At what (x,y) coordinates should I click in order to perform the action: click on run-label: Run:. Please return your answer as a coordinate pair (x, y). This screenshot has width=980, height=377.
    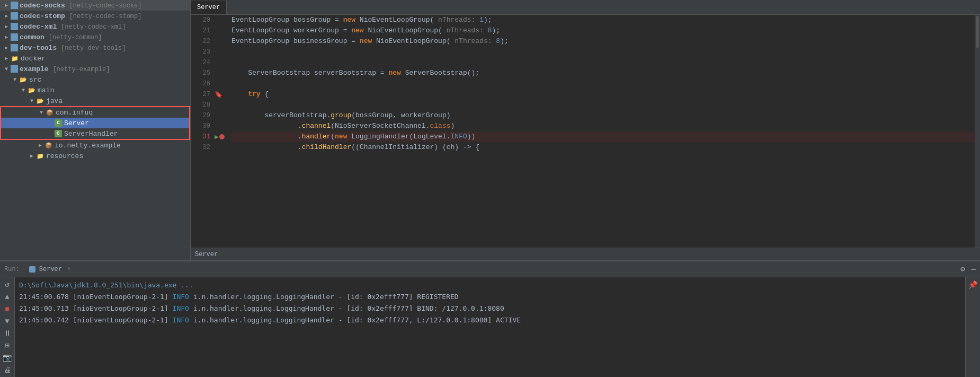
    Looking at the image, I should click on (12, 269).